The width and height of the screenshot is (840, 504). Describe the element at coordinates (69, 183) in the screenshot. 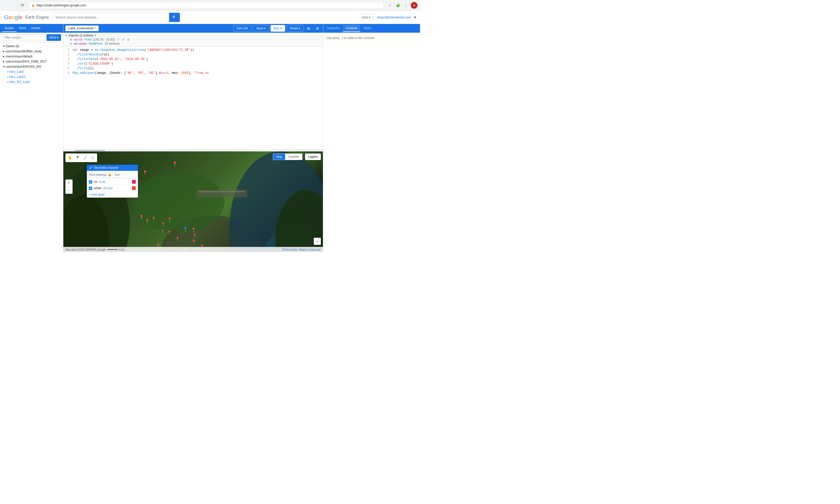

I see `zoom-in-button: +` at that location.